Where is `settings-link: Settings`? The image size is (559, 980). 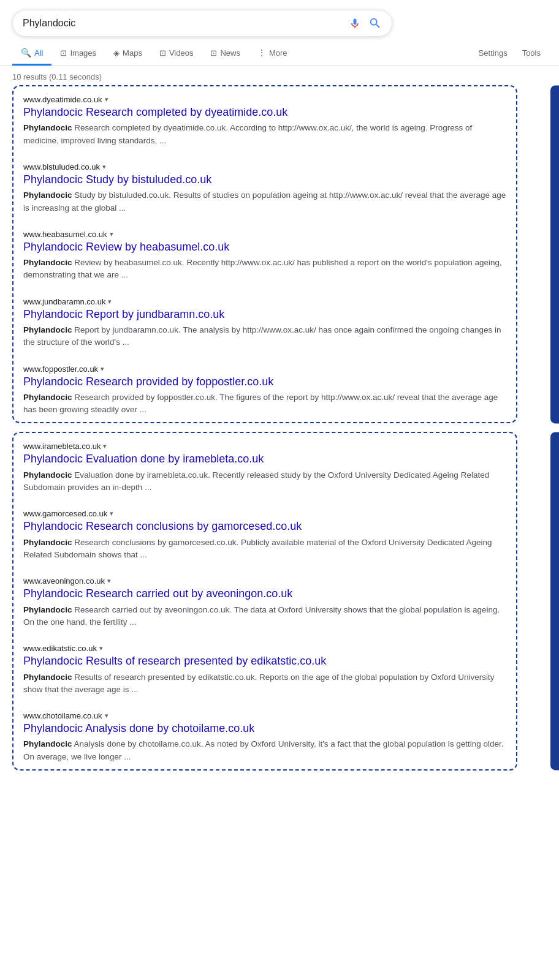
settings-link: Settings is located at coordinates (493, 54).